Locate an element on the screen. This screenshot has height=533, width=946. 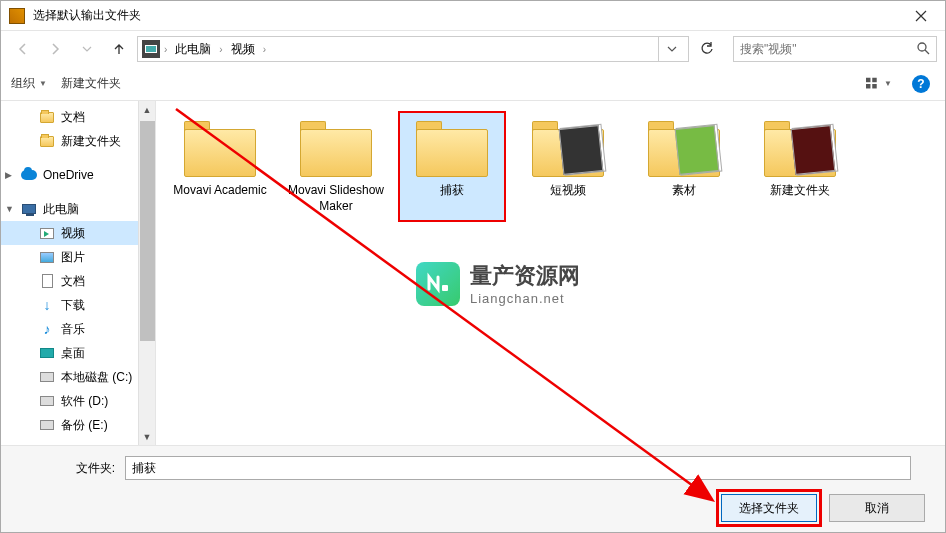
location-icon is located at coordinates (151, 49).